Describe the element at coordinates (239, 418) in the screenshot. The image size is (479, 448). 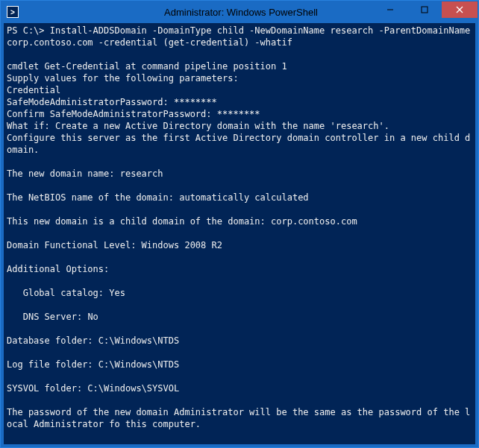
I see `output-line: The password of the new domain Administr…` at that location.